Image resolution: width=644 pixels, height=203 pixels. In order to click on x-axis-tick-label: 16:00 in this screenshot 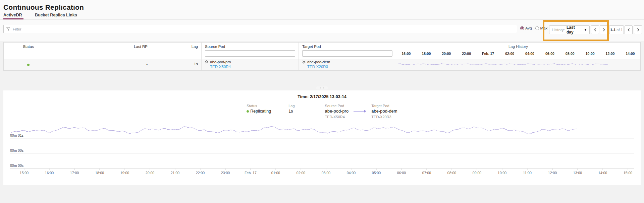, I will do `click(49, 173)`.